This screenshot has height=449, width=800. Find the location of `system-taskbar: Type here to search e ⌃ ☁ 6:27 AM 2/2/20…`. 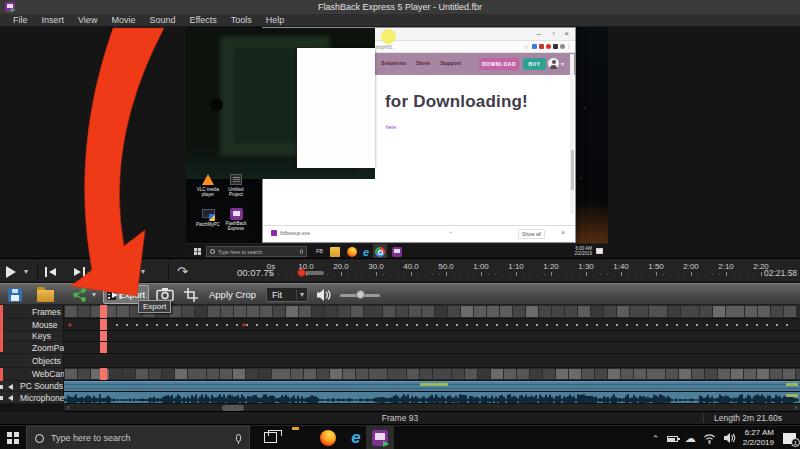

system-taskbar: Type here to search e ⌃ ☁ 6:27 AM 2/2/20… is located at coordinates (400, 437).